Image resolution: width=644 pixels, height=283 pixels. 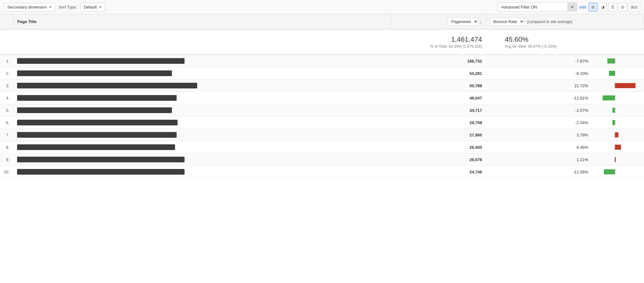 I want to click on bounce-pct-value: 1.11%, so click(x=577, y=160).